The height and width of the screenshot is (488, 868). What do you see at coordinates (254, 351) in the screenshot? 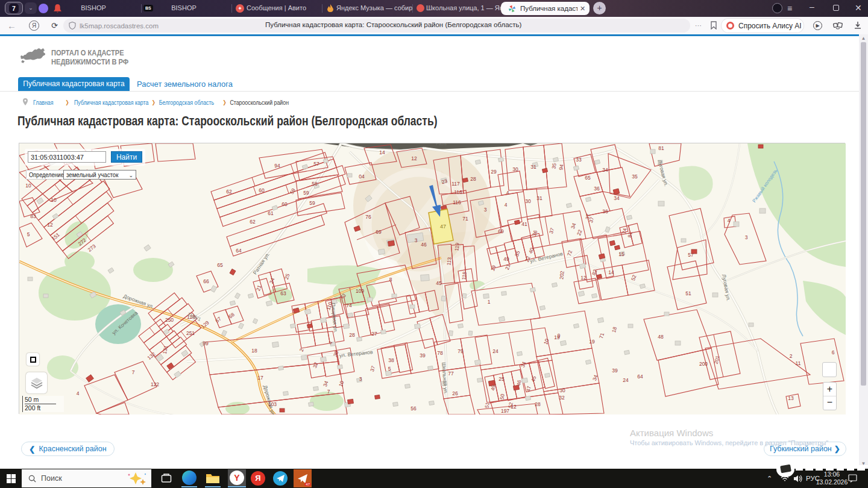
I see `svg-text: 18` at bounding box center [254, 351].